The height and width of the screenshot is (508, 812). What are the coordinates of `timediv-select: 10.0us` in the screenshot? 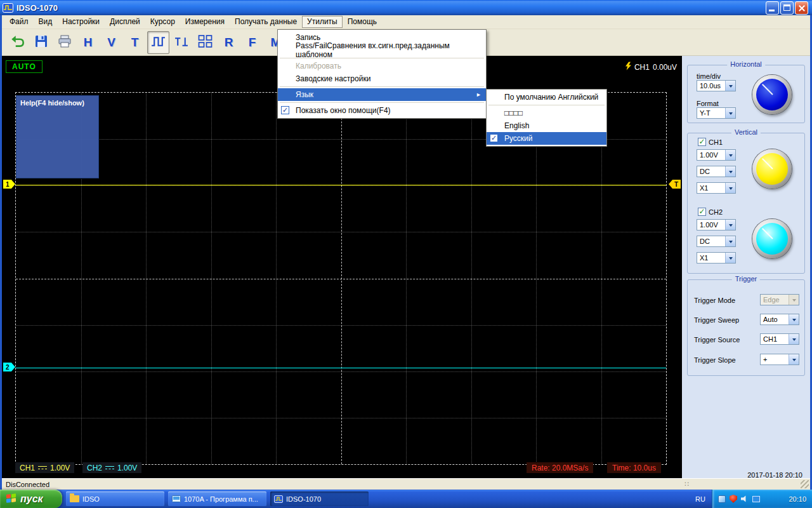 It's located at (716, 86).